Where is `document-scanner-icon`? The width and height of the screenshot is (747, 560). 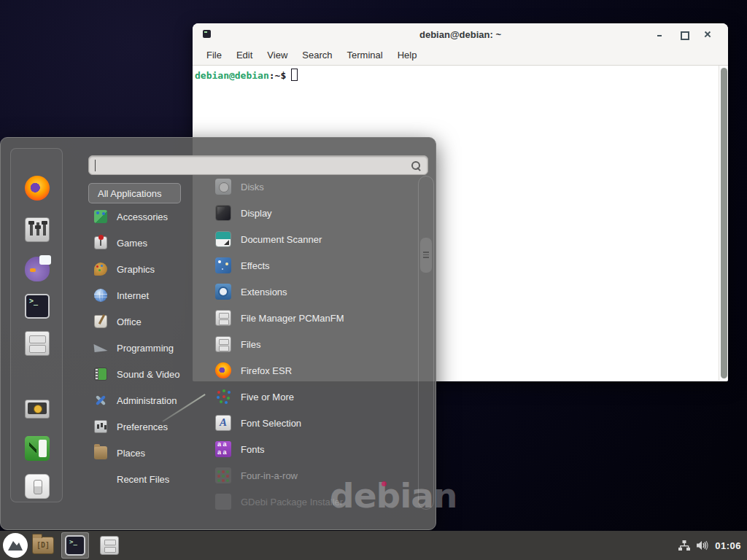 document-scanner-icon is located at coordinates (223, 239).